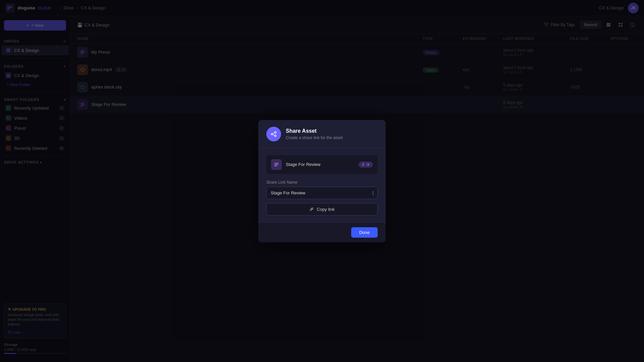  Describe the element at coordinates (363, 165) in the screenshot. I see `asset-count: 4` at that location.